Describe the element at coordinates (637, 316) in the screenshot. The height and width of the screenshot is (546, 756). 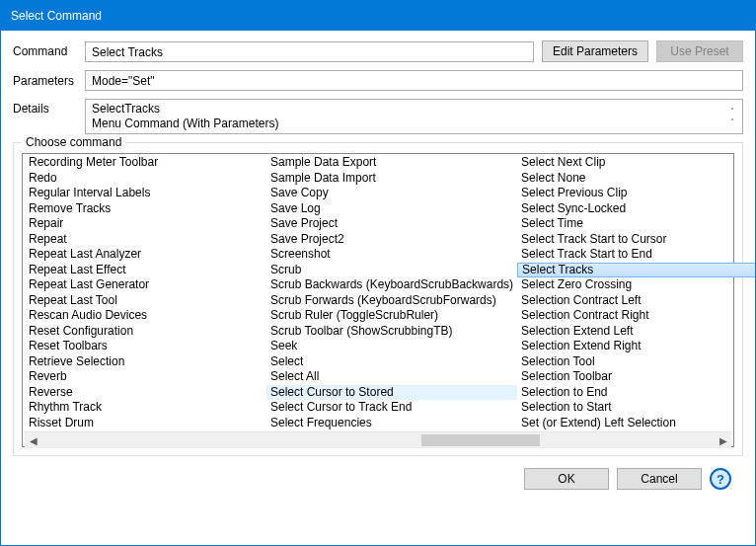
I see `list-item: Selection Contract Right` at that location.